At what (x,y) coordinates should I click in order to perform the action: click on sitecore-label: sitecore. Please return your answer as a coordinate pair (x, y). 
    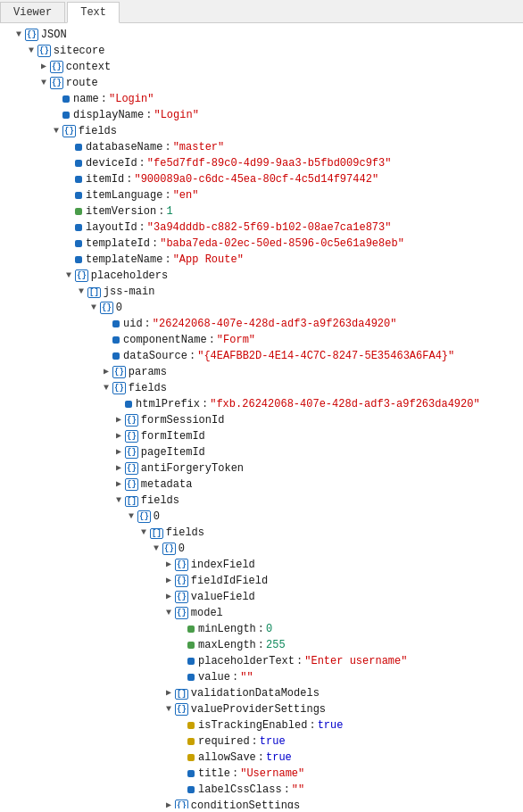
    Looking at the image, I should click on (79, 51).